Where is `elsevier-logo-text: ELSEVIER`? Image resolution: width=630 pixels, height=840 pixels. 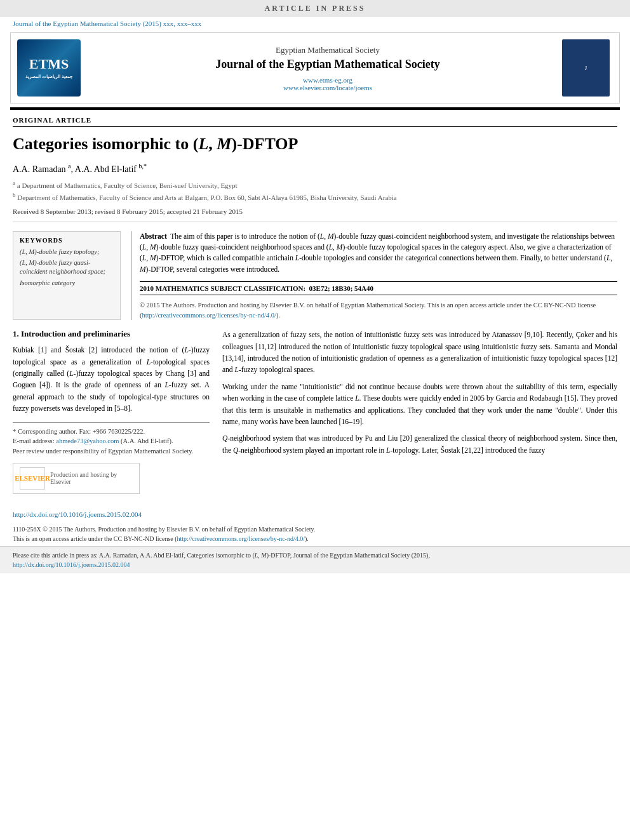 elsevier-logo-text: ELSEVIER is located at coordinates (32, 478).